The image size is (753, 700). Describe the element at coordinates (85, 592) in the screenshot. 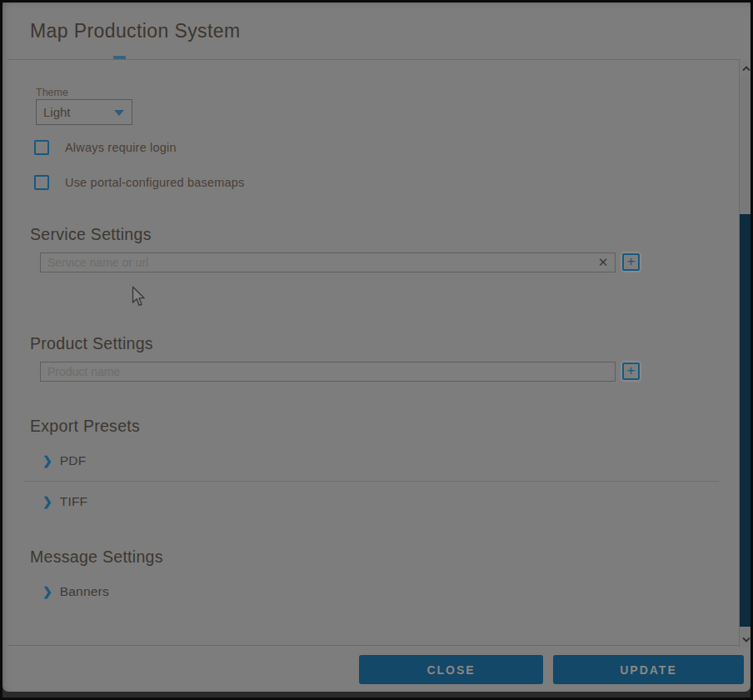

I see `expander-label: Banners` at that location.